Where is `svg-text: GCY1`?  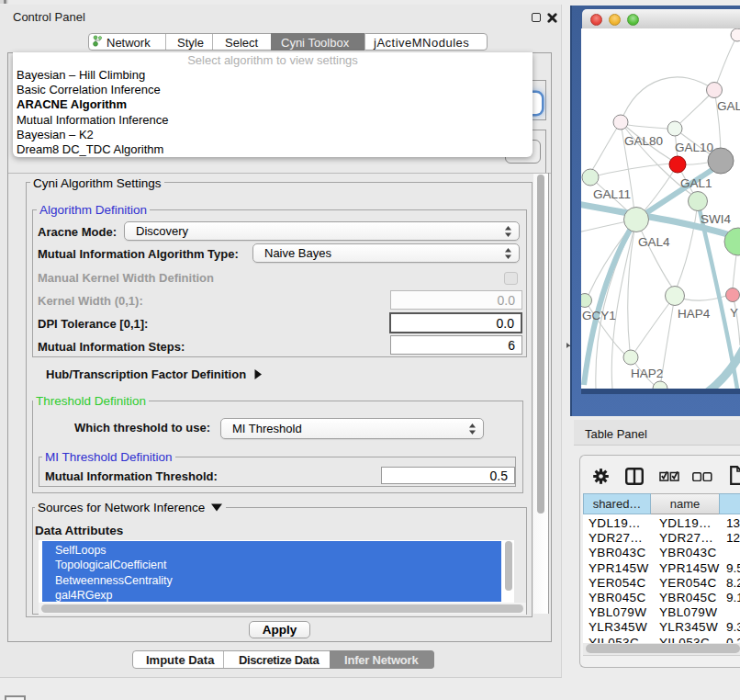
svg-text: GCY1 is located at coordinates (599, 316).